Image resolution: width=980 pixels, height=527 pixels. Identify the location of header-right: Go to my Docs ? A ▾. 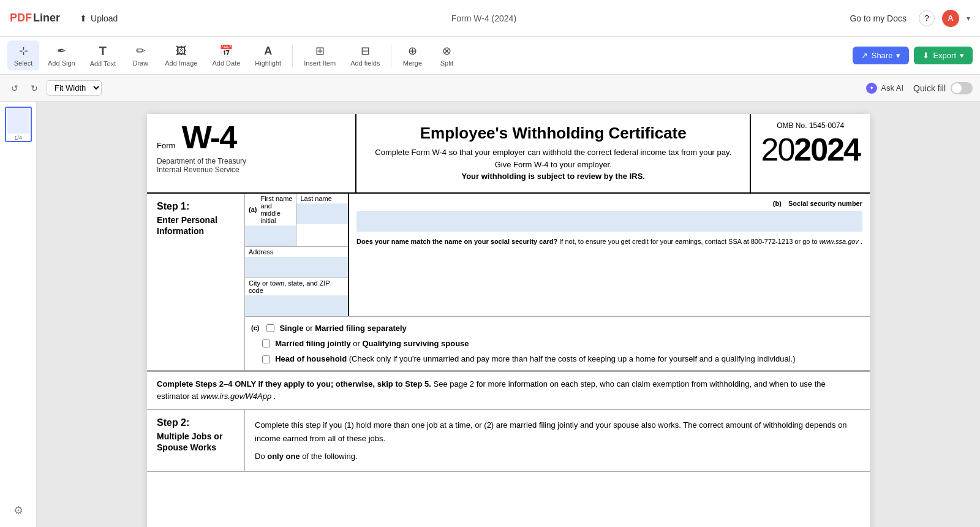
(908, 18).